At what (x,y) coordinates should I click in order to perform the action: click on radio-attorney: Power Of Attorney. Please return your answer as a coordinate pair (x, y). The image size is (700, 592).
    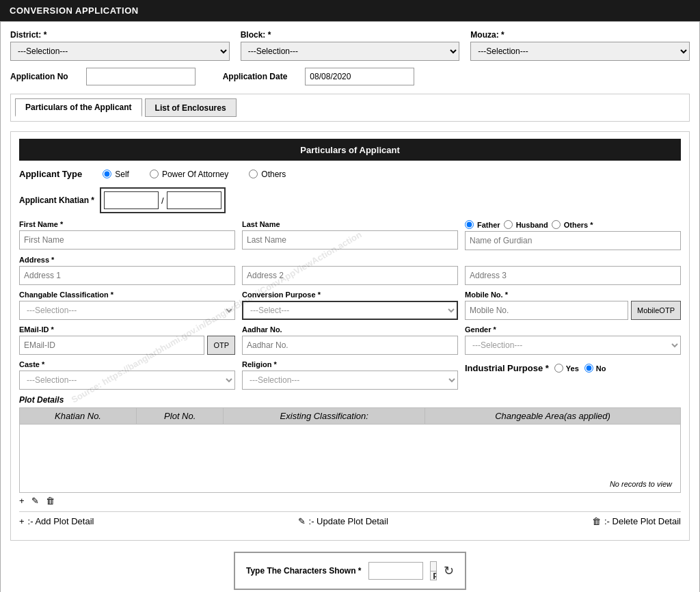
    Looking at the image, I should click on (189, 174).